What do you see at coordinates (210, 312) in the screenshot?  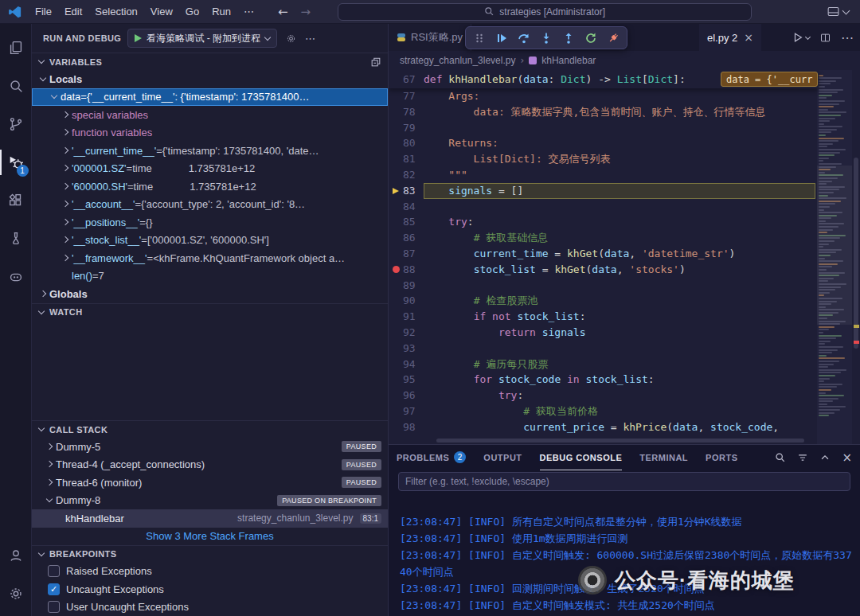 I see `watch-header: WATCH` at bounding box center [210, 312].